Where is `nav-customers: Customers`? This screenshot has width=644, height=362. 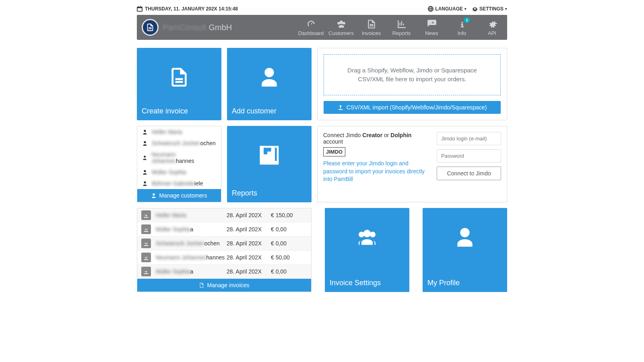 nav-customers: Customers is located at coordinates (341, 27).